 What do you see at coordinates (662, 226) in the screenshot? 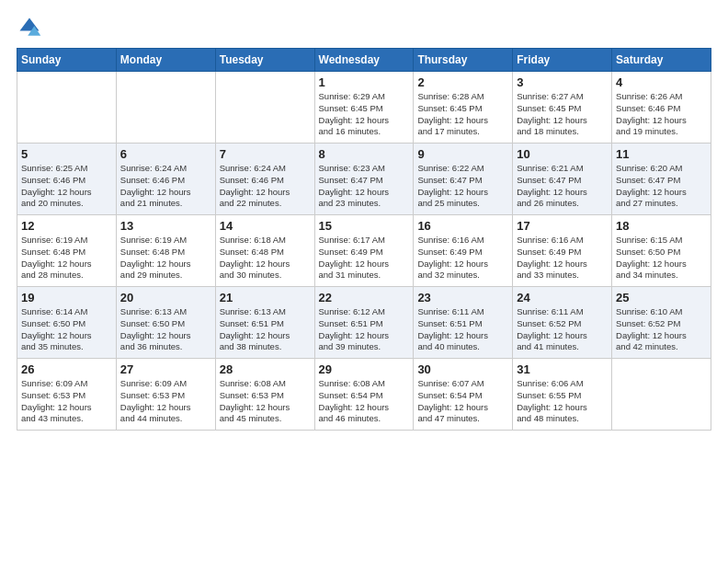
I see `day-number: 18` at bounding box center [662, 226].